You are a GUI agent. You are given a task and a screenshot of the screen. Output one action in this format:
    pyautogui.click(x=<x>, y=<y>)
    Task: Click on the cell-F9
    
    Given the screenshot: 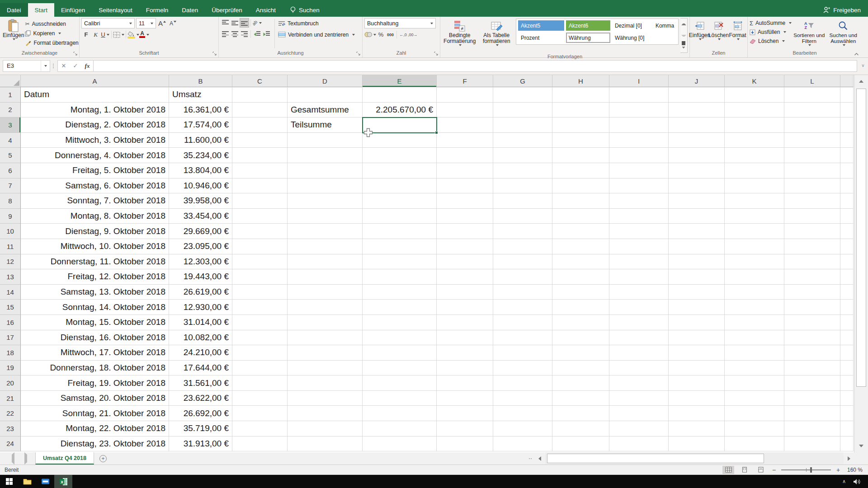 What is the action you would take?
    pyautogui.click(x=465, y=216)
    